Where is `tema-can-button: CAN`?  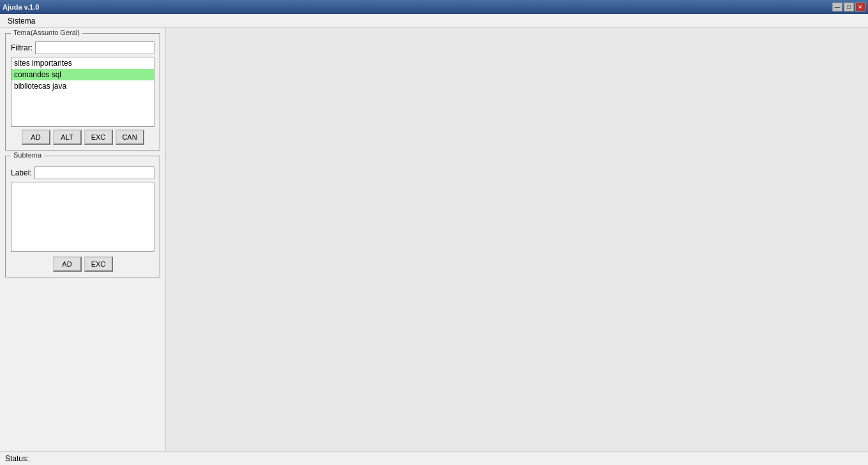
tema-can-button: CAN is located at coordinates (130, 137).